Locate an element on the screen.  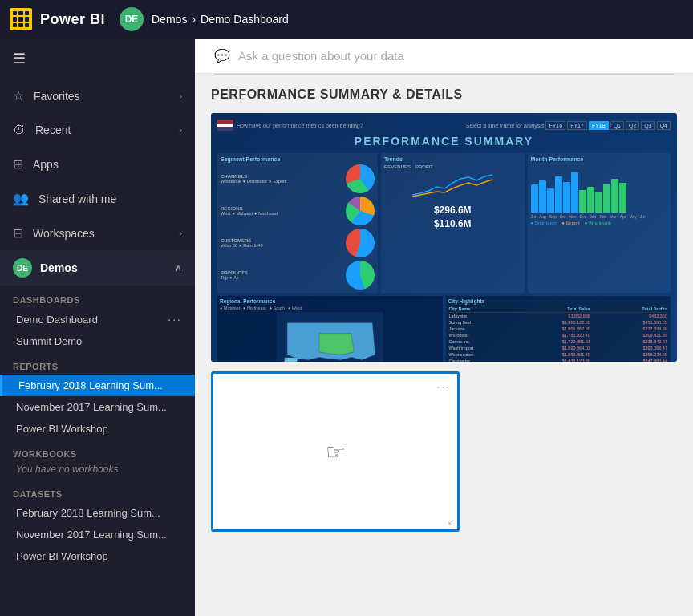
regional-perf-title: Regional Performance is located at coordinates (330, 302).